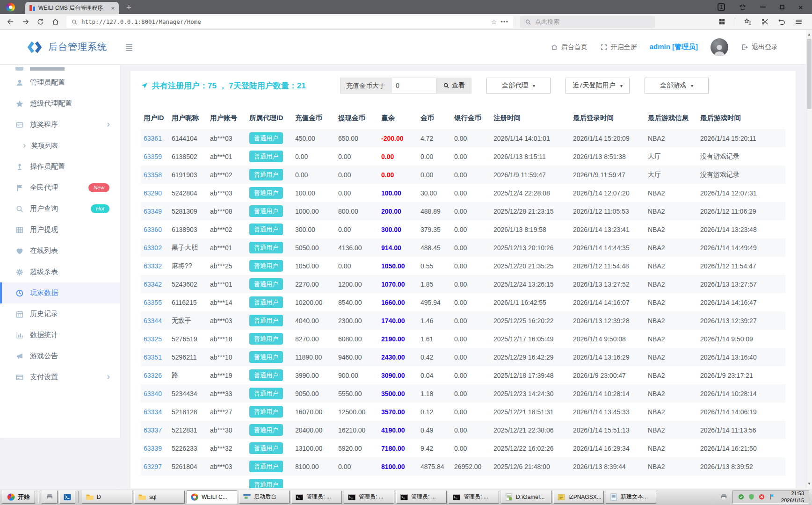 The height and width of the screenshot is (505, 812). Describe the element at coordinates (10, 7) in the screenshot. I see `browser-logo-icon` at that location.